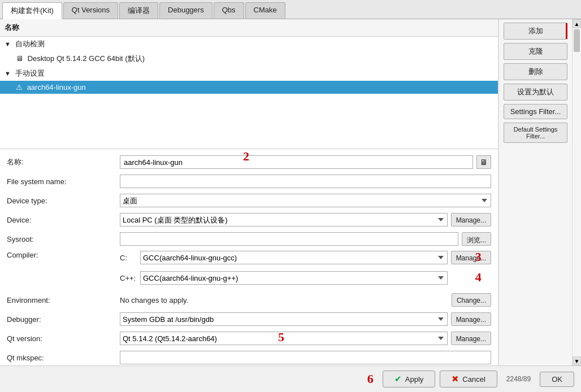 The width and height of the screenshot is (581, 392). I want to click on debugger-label: Debugger:, so click(63, 320).